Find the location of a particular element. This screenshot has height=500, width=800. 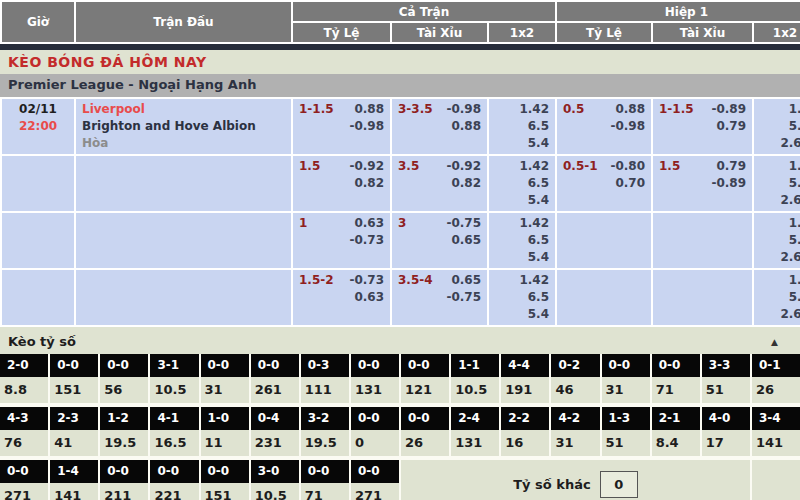

page-title: KÈO BÓNG ĐÁ HÔM NAY is located at coordinates (400, 62).